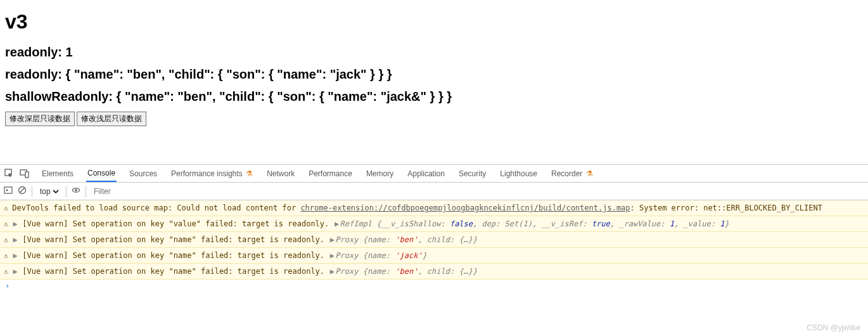 The height and width of the screenshot is (336, 868). I want to click on context-selector: top, so click(49, 191).